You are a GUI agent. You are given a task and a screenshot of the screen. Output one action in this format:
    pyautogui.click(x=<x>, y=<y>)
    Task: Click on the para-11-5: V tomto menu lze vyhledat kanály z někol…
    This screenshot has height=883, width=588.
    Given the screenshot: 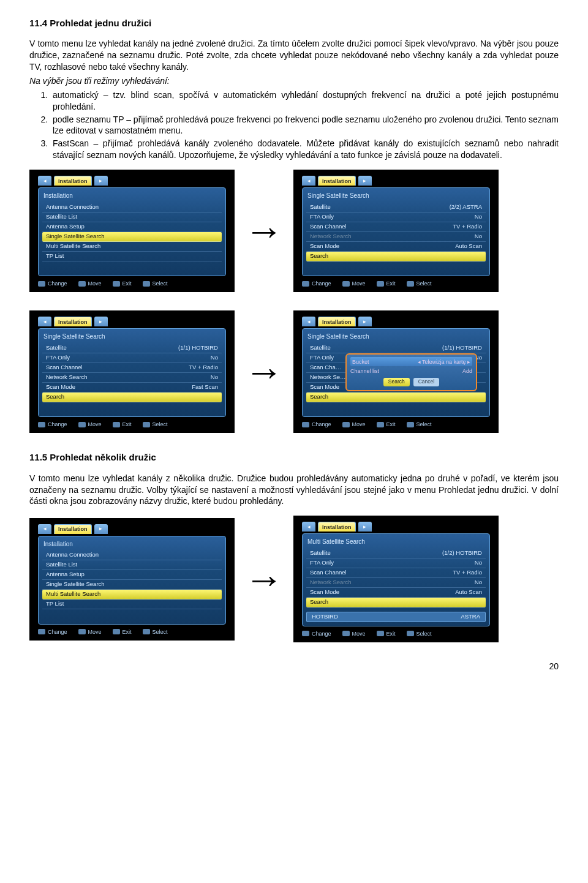 What is the action you would take?
    pyautogui.click(x=294, y=490)
    